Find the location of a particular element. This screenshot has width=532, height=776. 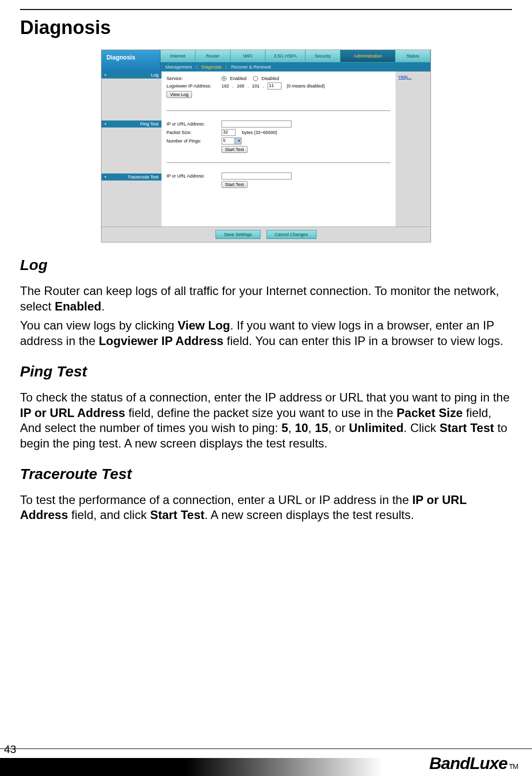

ip-octet3: 101 is located at coordinates (256, 86).